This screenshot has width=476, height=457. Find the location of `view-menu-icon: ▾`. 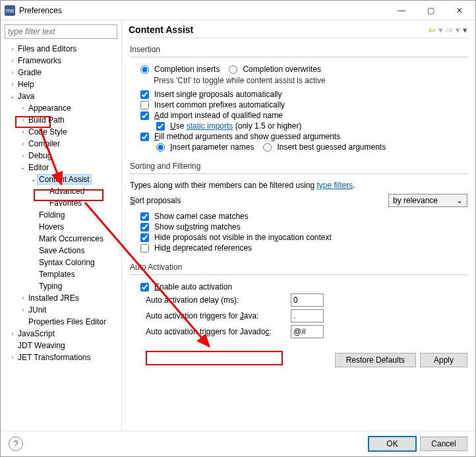

view-menu-icon: ▾ is located at coordinates (465, 30).